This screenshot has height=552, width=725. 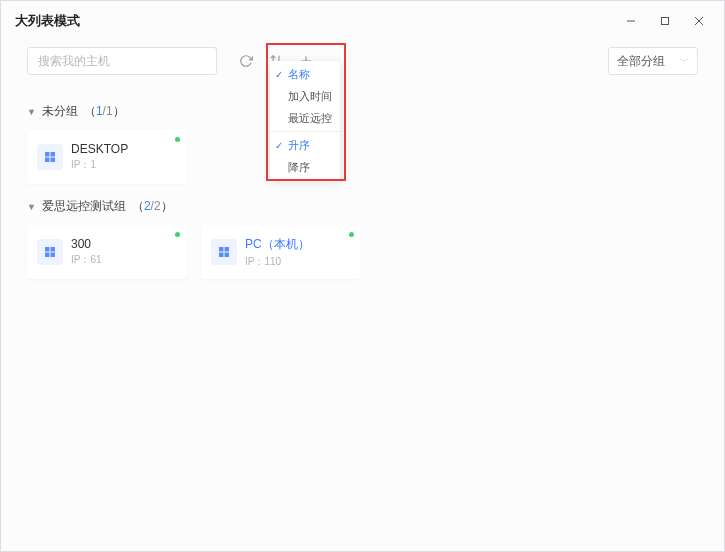 I want to click on sort-option-name: 名称, so click(x=305, y=74).